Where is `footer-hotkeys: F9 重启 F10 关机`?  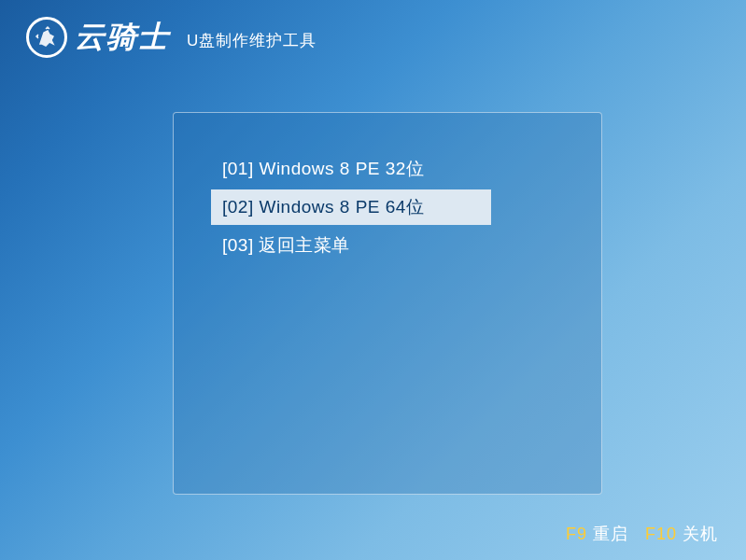
footer-hotkeys: F9 重启 F10 关机 is located at coordinates (642, 534).